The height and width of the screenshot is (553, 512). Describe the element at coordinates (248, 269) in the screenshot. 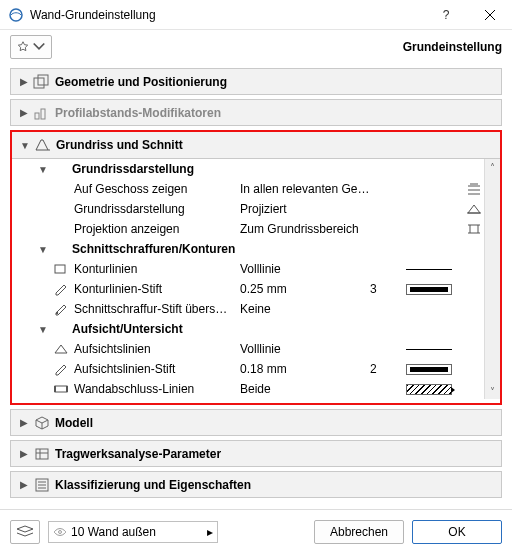

I see `row-cut-lines: Konturlinien Volllinie` at that location.